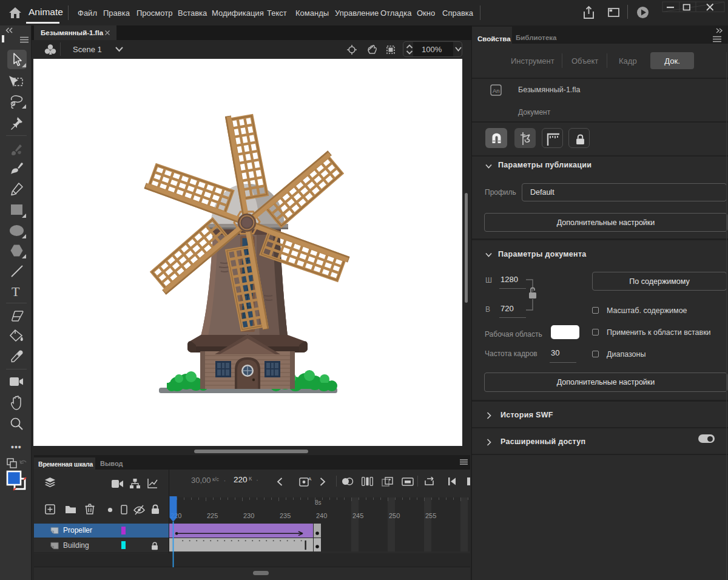 Image resolution: width=728 pixels, height=580 pixels. What do you see at coordinates (322, 516) in the screenshot?
I see `svg-text: 240` at bounding box center [322, 516].